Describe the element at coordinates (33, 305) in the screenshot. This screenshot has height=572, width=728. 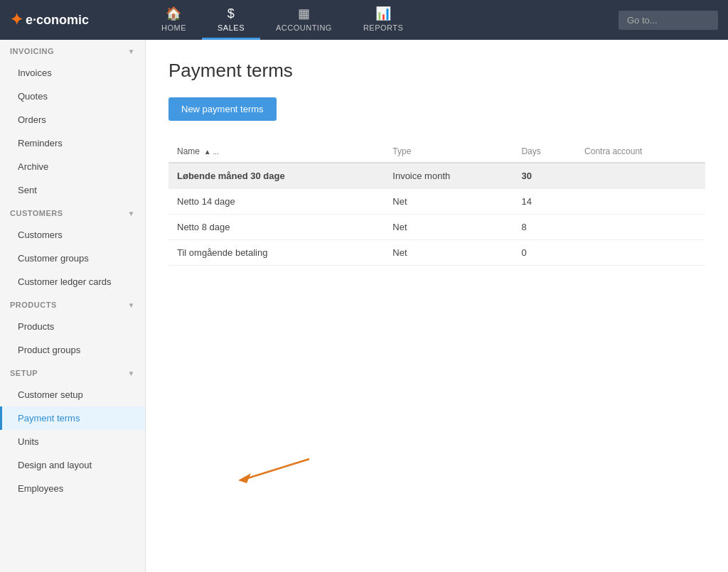
I see `sidebar-section-label-products: PRODUCTS` at that location.